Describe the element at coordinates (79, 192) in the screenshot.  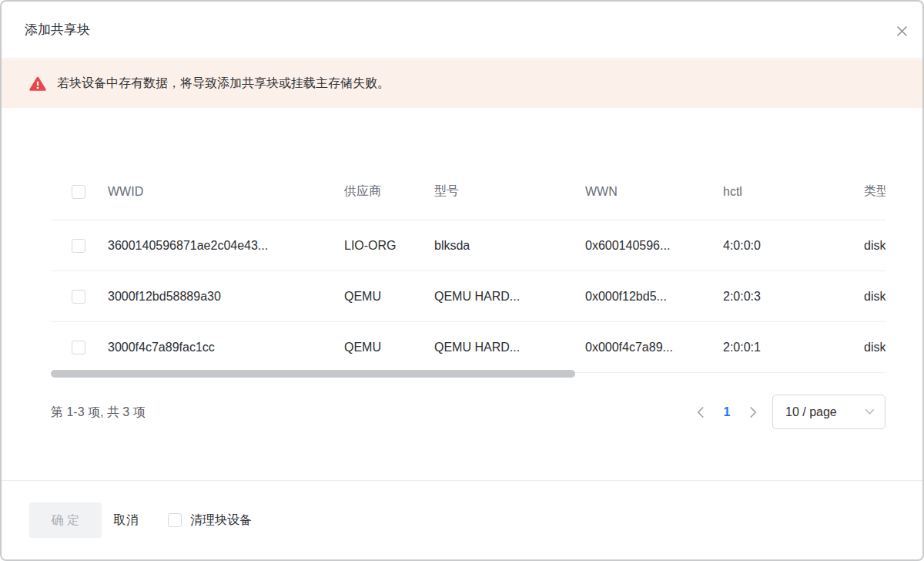
I see `select-all-checkbox` at that location.